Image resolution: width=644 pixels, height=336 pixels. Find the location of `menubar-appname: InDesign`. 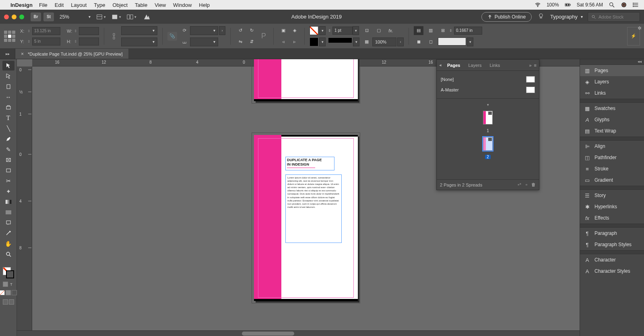

menubar-appname: InDesign is located at coordinates (22, 5).